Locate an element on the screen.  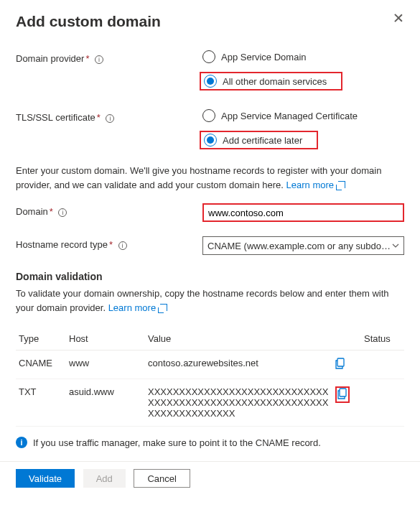
table-row: TXTasuid.wwwXXXXXXXXXXXXXXXXXXXXXXXXXXXX… is located at coordinates (210, 403).